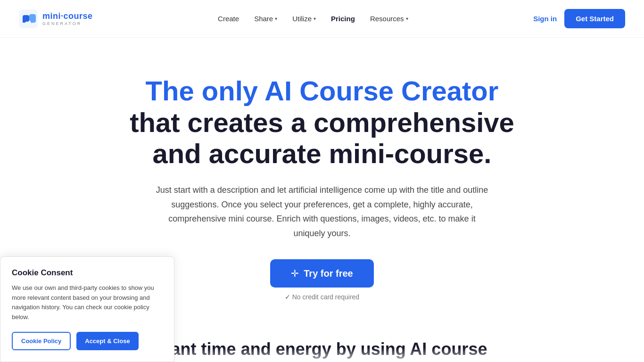 The image size is (644, 362). What do you see at coordinates (322, 350) in the screenshot?
I see `below-fold-line1: icant time and energy by using AI course…` at bounding box center [322, 350].